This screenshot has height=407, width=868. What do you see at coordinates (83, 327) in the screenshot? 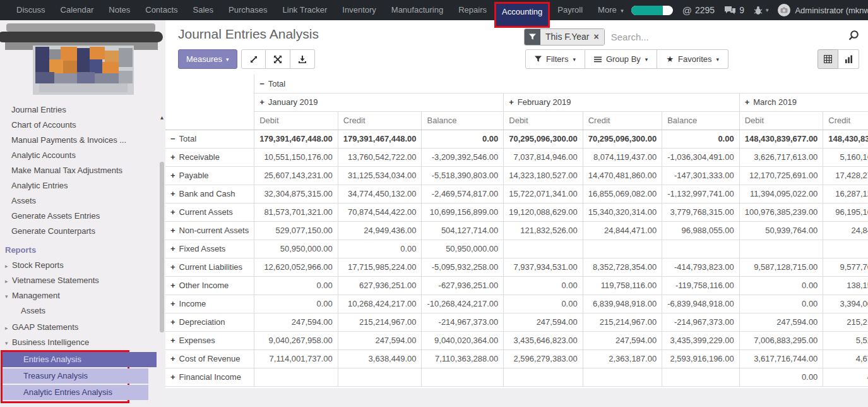
I see `sidebar-item-gaap-statements: ▸GAAP Statements` at bounding box center [83, 327].